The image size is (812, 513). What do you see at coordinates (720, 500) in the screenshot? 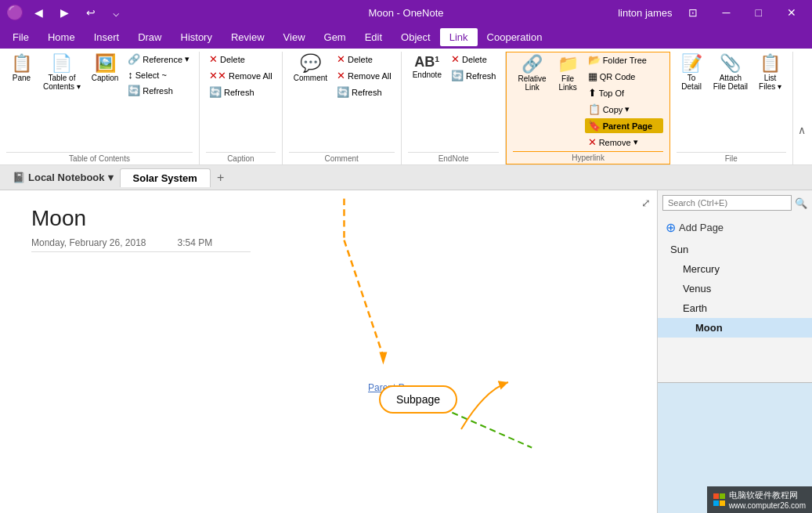
I see `ms-logo` at bounding box center [720, 500].